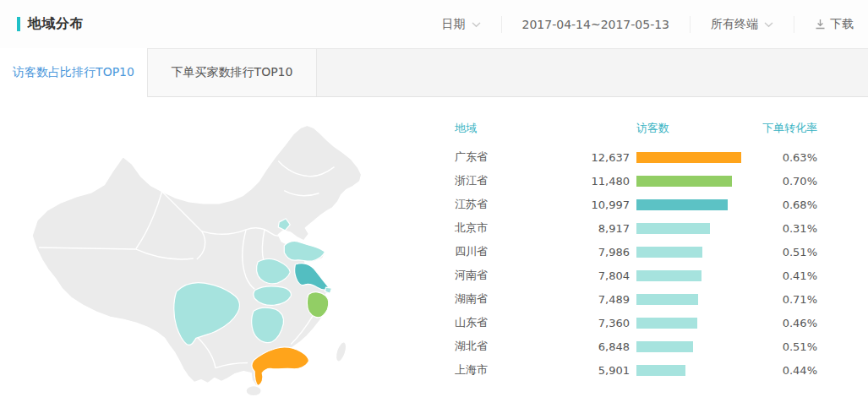  I want to click on map-region-taiwan, so click(341, 351).